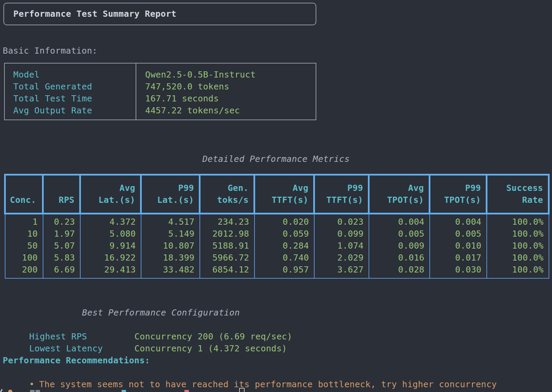 This screenshot has height=392, width=552. What do you see at coordinates (226, 111) in the screenshot?
I see `basic-info-value: 4457.22 tokens/sec` at bounding box center [226, 111].